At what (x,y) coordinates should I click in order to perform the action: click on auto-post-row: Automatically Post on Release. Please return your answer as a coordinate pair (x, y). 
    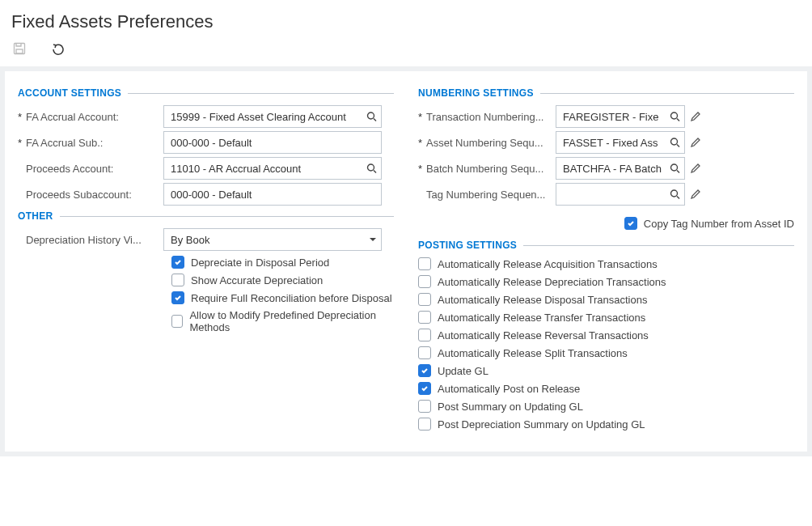
    Looking at the image, I should click on (607, 388).